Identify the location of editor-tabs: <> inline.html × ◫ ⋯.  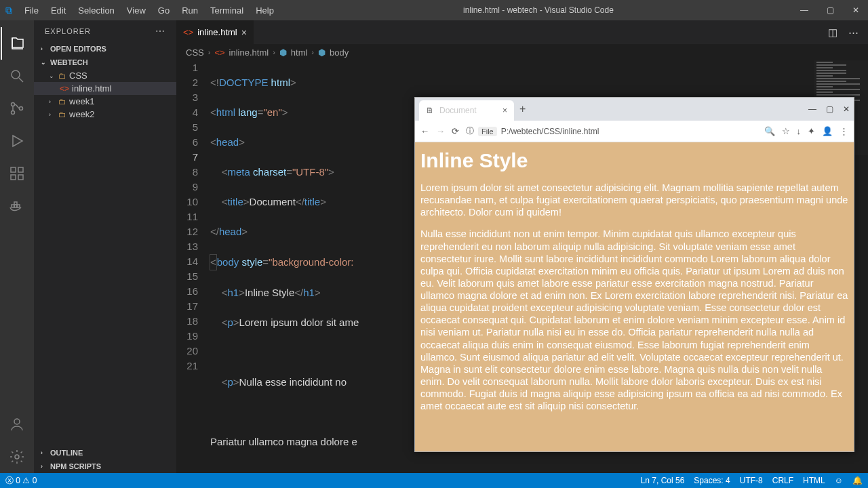
(522, 33).